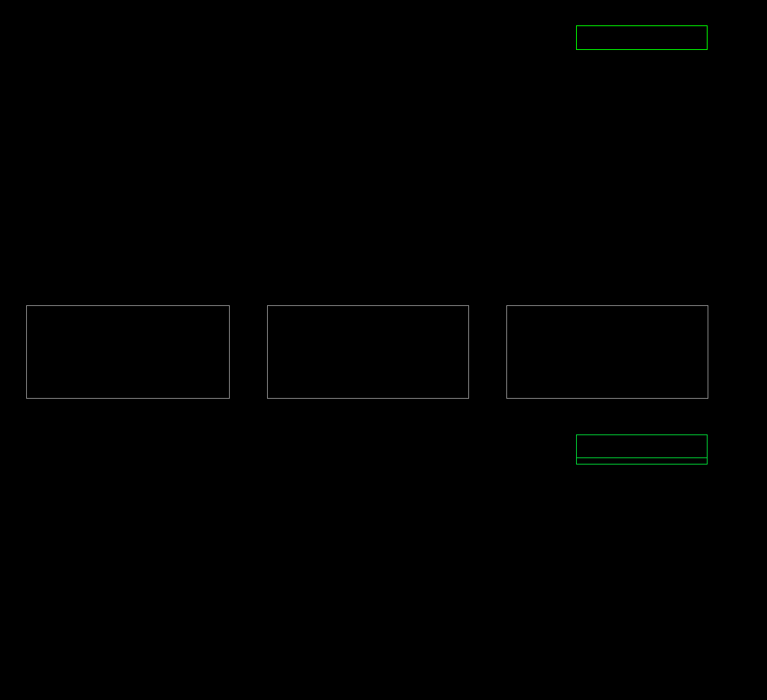  I want to click on thumbnail-canvas-eliminate-reflections, so click(368, 352).